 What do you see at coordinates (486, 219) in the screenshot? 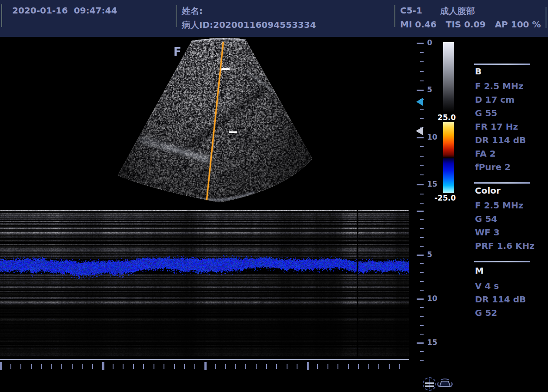
I see `param-color-gain: G 54` at bounding box center [486, 219].